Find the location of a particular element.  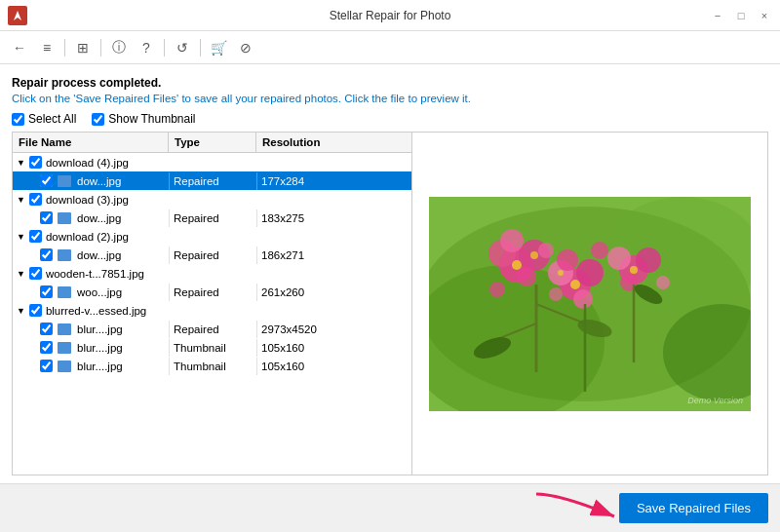

file-type-cell: Thumbnail is located at coordinates (213, 366).